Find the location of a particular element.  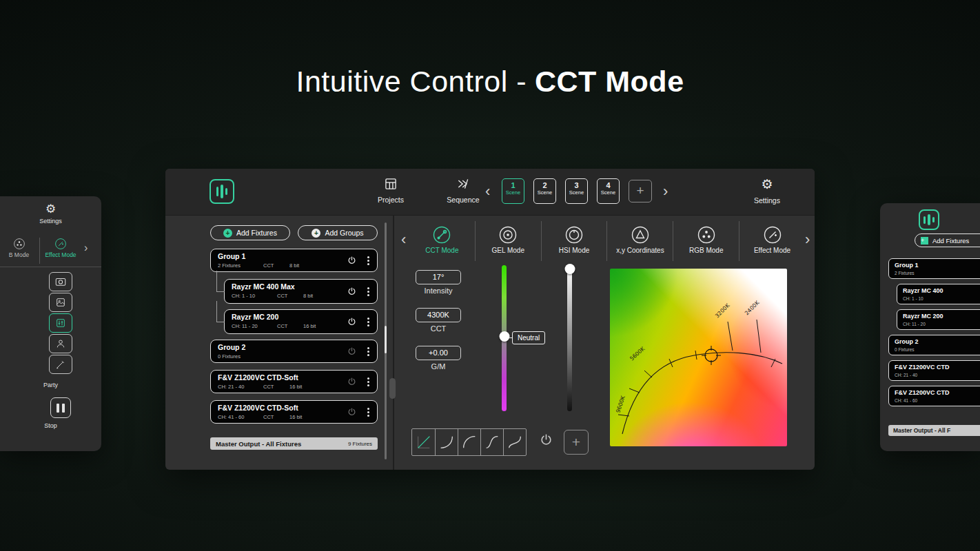

scene-tab-3: 3 Scene is located at coordinates (576, 191).